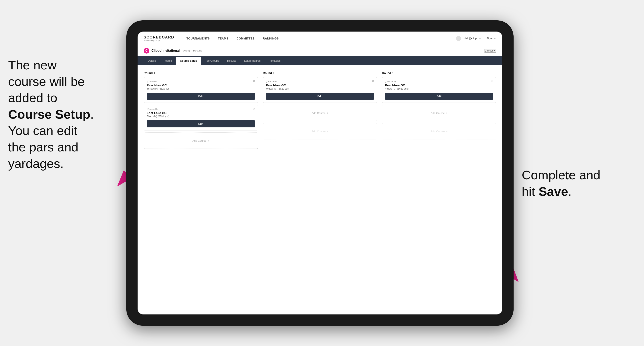 Image resolution: width=644 pixels, height=346 pixels. I want to click on edit-button-r1-b: Edit, so click(201, 124).